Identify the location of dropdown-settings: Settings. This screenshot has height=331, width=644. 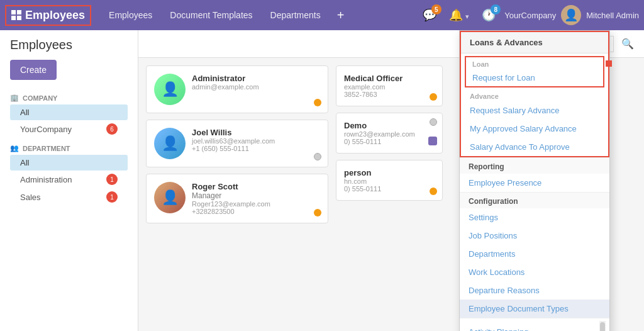
(535, 218).